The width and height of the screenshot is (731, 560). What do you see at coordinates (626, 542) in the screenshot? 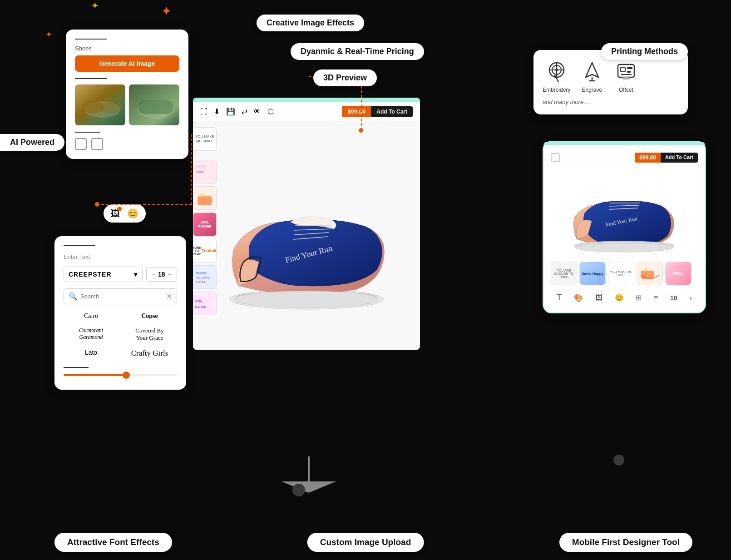
I see `mobile-first-label: Mobile First Designer Tool` at bounding box center [626, 542].